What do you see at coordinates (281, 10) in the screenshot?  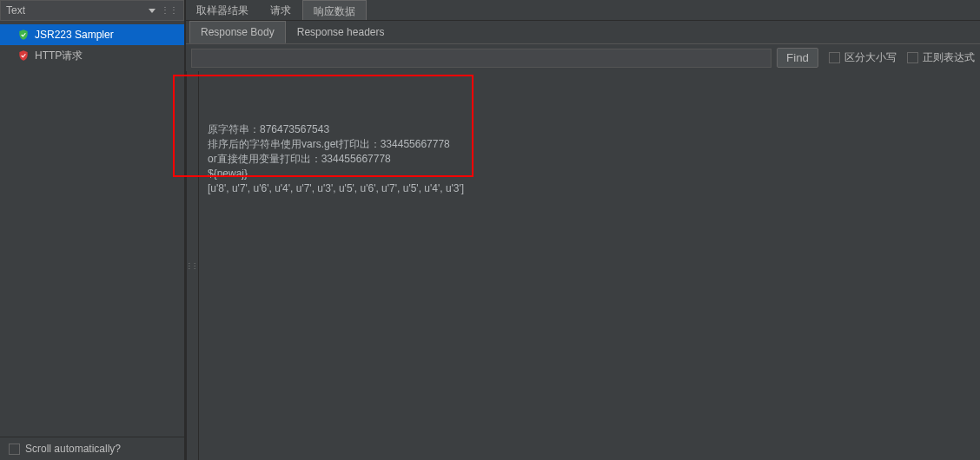 I see `top-tab: 请求` at bounding box center [281, 10].